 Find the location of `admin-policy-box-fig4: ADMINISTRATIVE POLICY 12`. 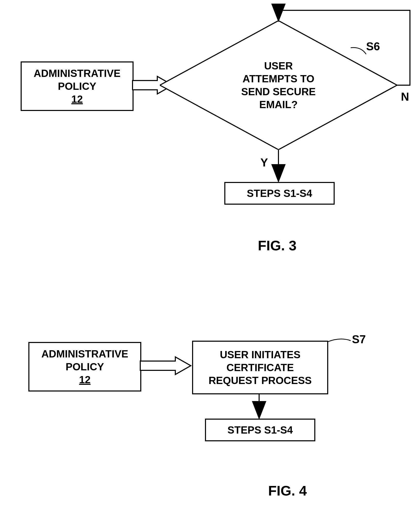

admin-policy-box-fig4: ADMINISTRATIVE POLICY 12 is located at coordinates (85, 367).